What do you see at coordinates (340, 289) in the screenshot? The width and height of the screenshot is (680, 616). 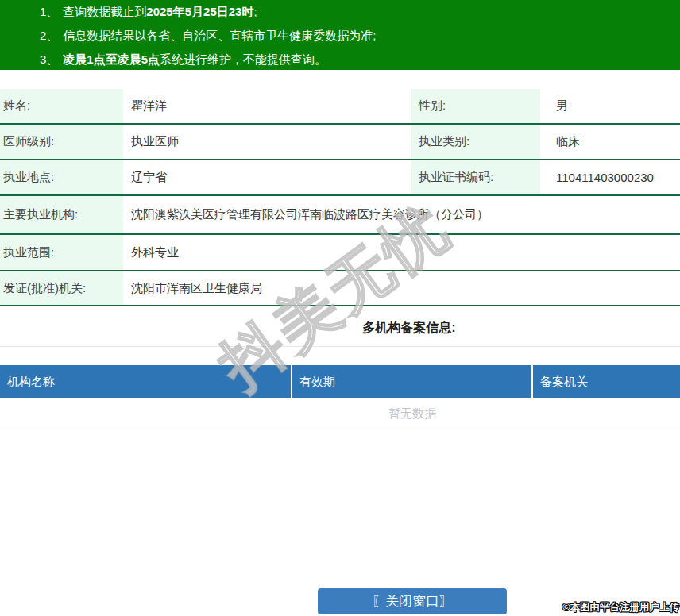 I see `table-row: 发证(批准)机关: 沈阳市浑南区卫生健康局` at bounding box center [340, 289].